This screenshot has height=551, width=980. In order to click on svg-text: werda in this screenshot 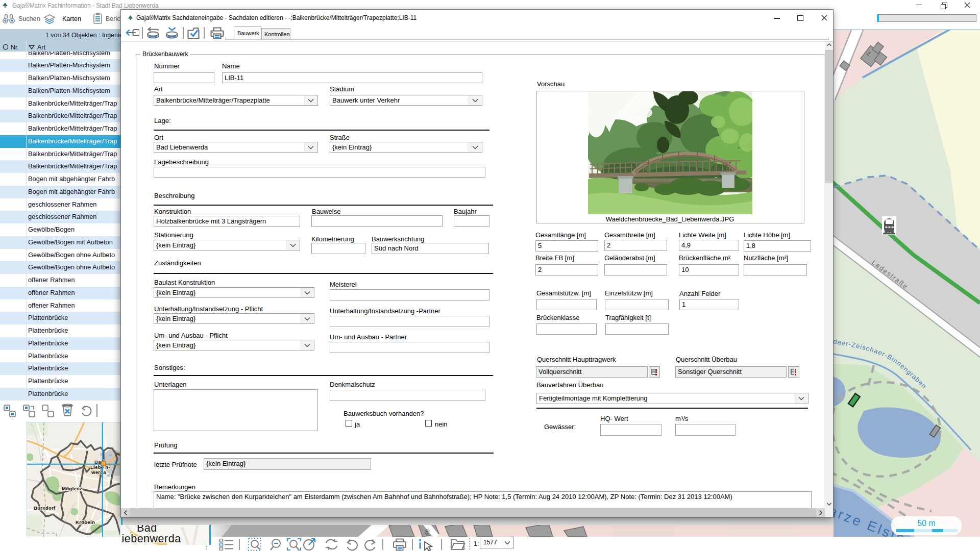, I will do `click(99, 472)`.